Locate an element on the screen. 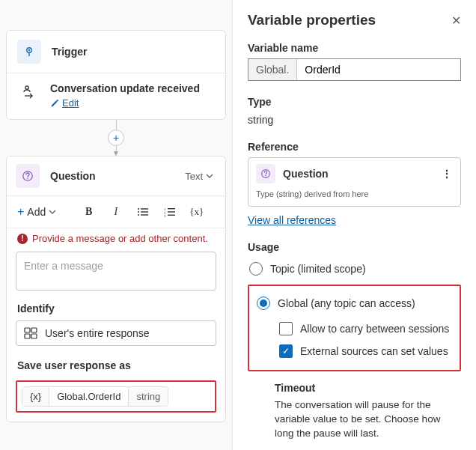  identify-label: Identify is located at coordinates (116, 310).